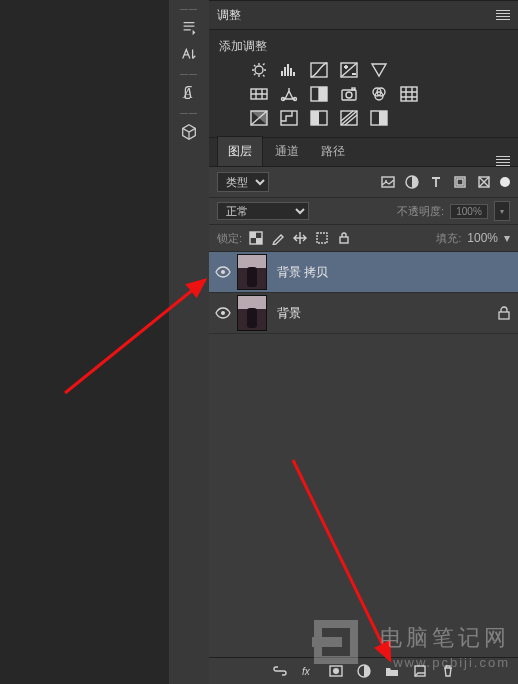  I want to click on threshold-icon, so click(319, 118).